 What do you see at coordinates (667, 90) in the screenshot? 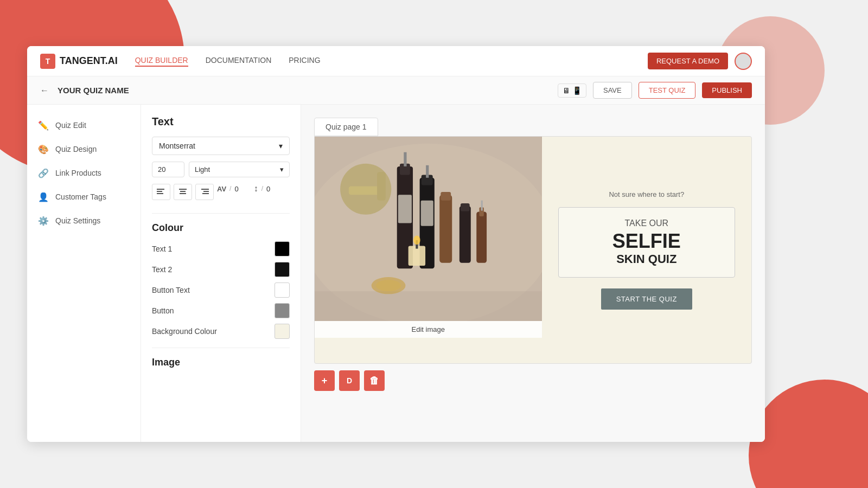
I see `test-quiz-button: TEST QUIZ` at bounding box center [667, 90].